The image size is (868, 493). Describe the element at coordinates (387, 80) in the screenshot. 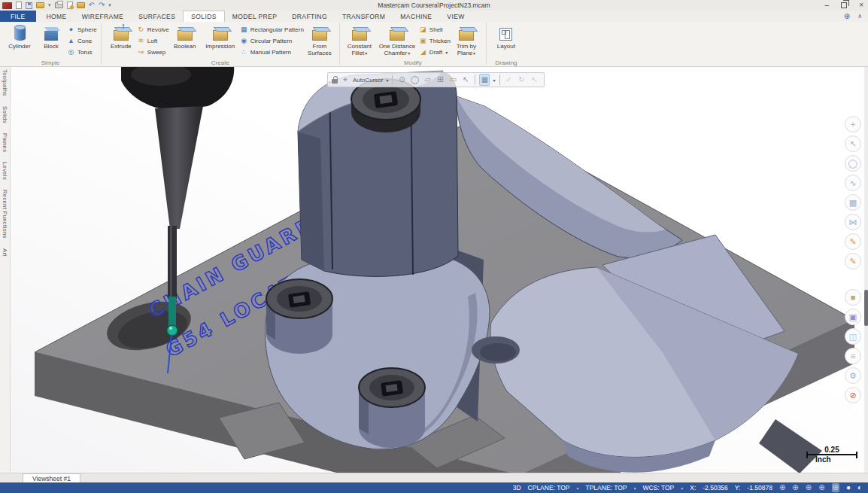

I see `autocursor-caret-icon: ▾` at that location.